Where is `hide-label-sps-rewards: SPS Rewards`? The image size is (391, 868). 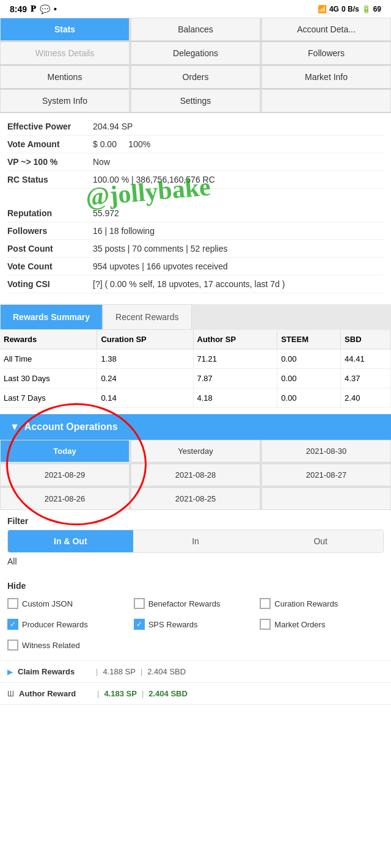
hide-label-sps-rewards: SPS Rewards is located at coordinates (174, 624).